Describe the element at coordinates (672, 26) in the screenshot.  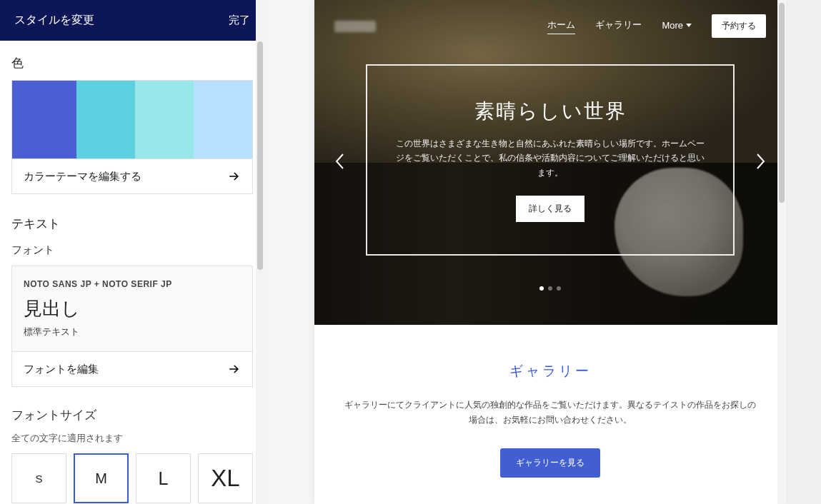
I see `nav-more-label: More` at that location.